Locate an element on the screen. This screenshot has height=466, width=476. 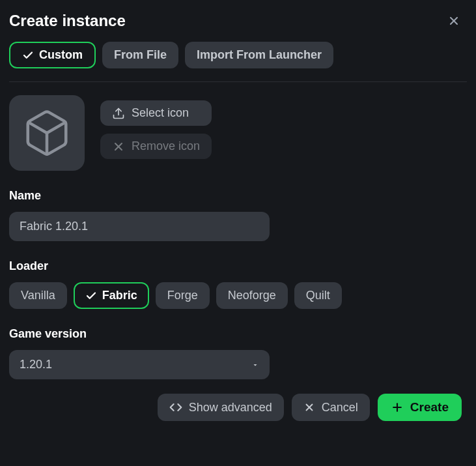
close-button is located at coordinates (454, 21).